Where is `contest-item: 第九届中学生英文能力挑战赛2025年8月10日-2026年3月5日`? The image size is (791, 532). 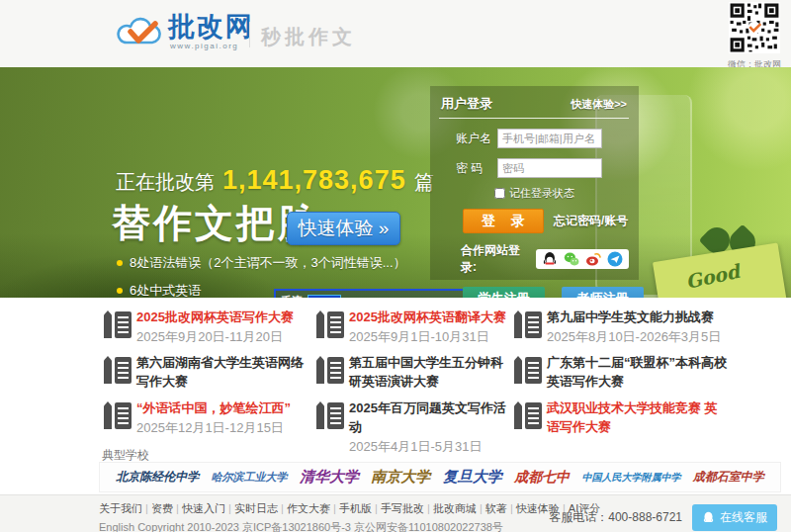
contest-item: 第九届中学生英文能力挑战赛2025年8月10日-2026年3月5日 is located at coordinates (641, 330).